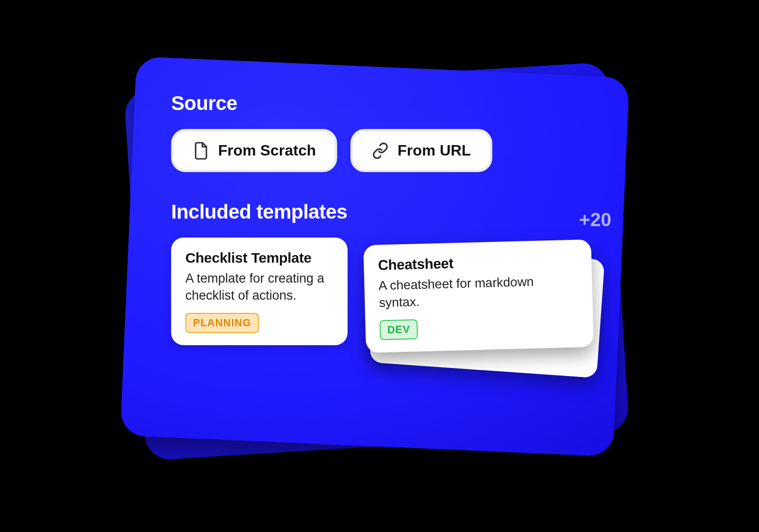 The width and height of the screenshot is (759, 532). Describe the element at coordinates (382, 151) in the screenshot. I see `source-buttons-row: From Scratch From URL` at that location.